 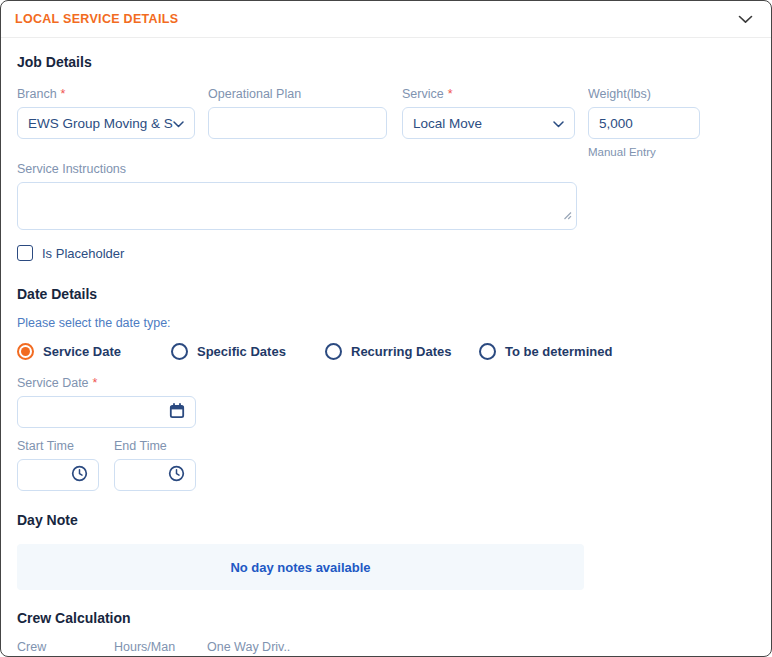 I want to click on date-type-prompt: Please select the date type:, so click(x=386, y=323).